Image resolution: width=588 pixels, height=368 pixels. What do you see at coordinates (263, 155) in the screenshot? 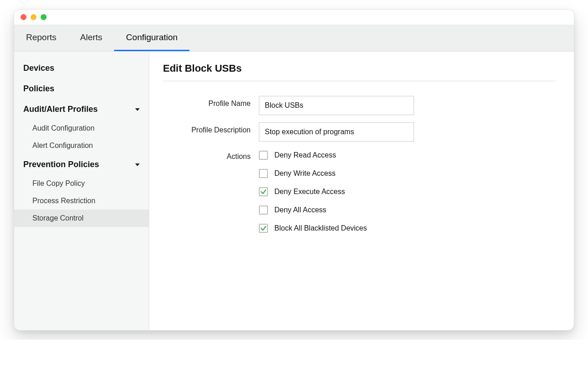
I see `checkbox-deny-read-access` at bounding box center [263, 155].